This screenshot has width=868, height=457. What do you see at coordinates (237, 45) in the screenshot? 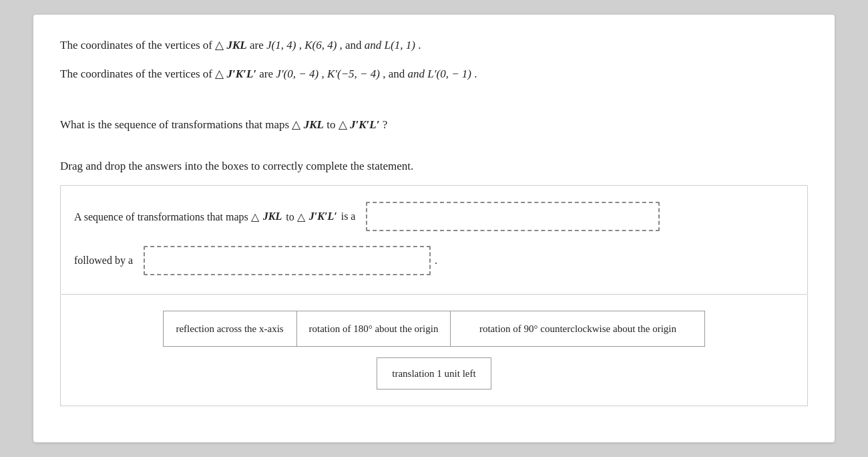
I see `problem1-triangle: JKL` at bounding box center [237, 45].